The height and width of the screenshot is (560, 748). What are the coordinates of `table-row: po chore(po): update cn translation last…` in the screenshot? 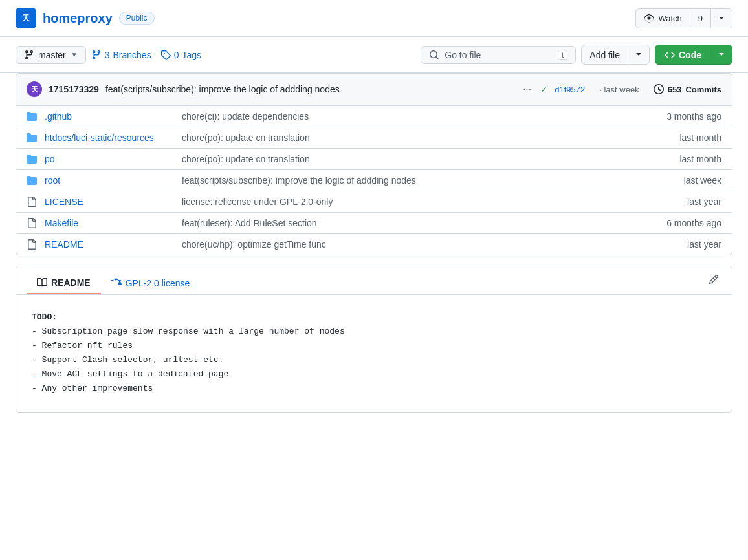 It's located at (374, 159).